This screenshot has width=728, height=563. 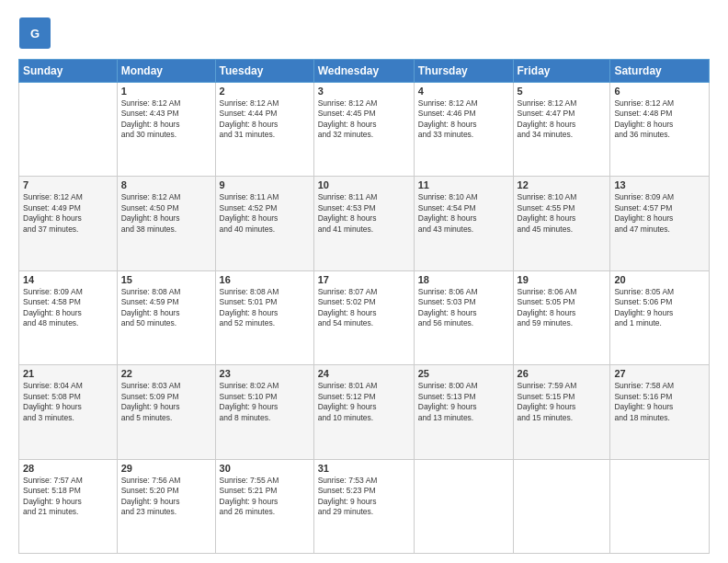 What do you see at coordinates (265, 317) in the screenshot?
I see `calendar-cell: 16Sunrise: 8:08 AM Sunset: 5:01 PM Dayli…` at bounding box center [265, 317].